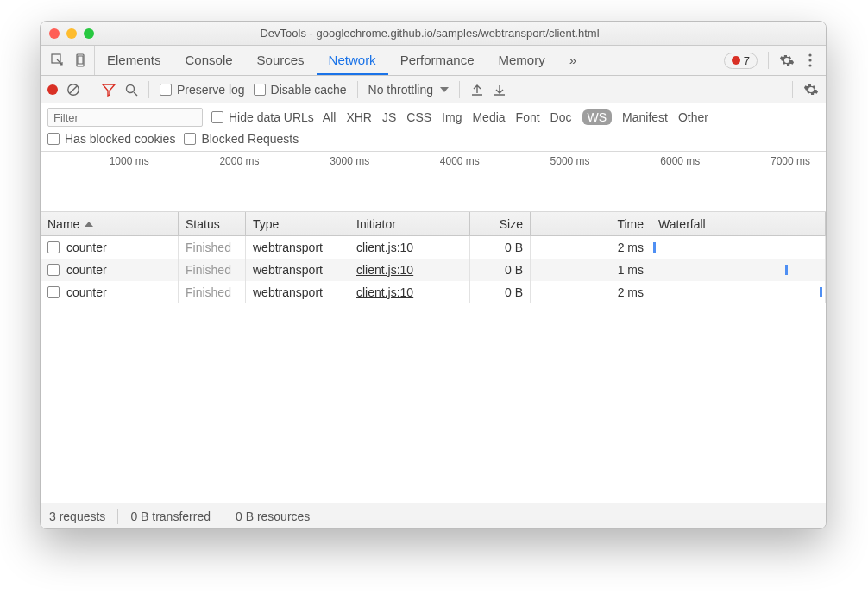 The height and width of the screenshot is (594, 868). I want to click on filter-type-font: Font, so click(528, 117).